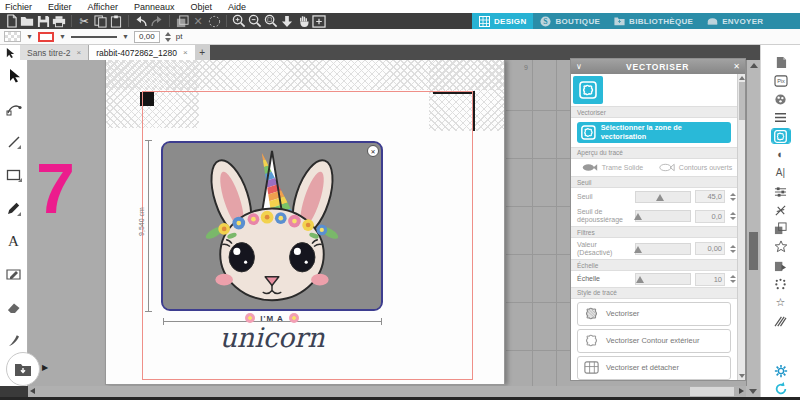 The width and height of the screenshot is (800, 400). Describe the element at coordinates (710, 248) in the screenshot. I see `valeur-value: 0,00` at that location.